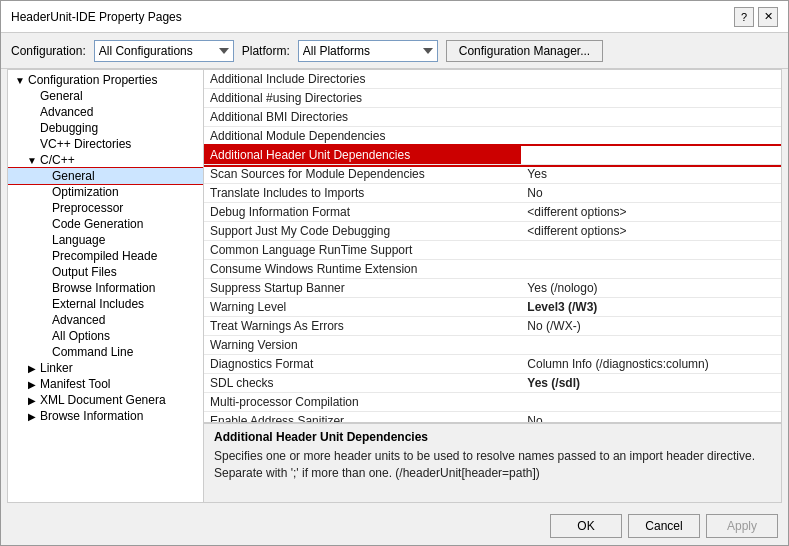  Describe the element at coordinates (756, 17) in the screenshot. I see `title-controls: ? ✕` at that location.